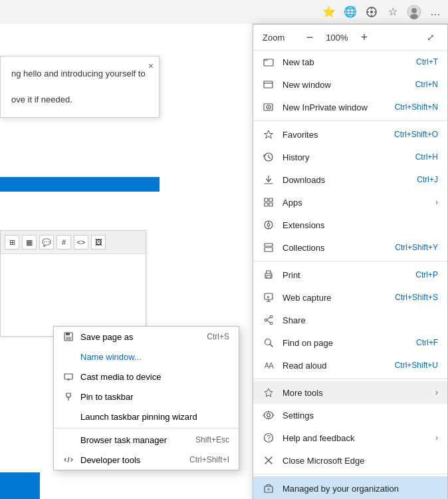  What do you see at coordinates (269, 248) in the screenshot?
I see `collections-icon` at bounding box center [269, 248].